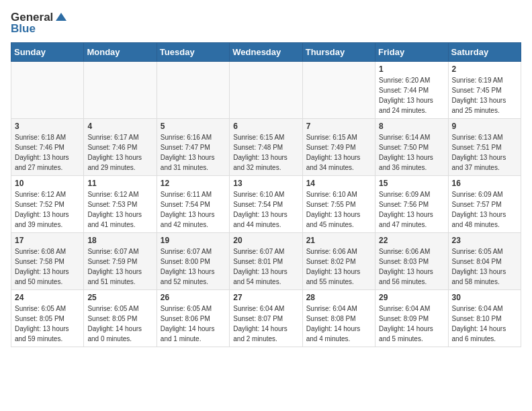 The image size is (532, 411). What do you see at coordinates (339, 183) in the screenshot?
I see `day-number: 14` at bounding box center [339, 183].